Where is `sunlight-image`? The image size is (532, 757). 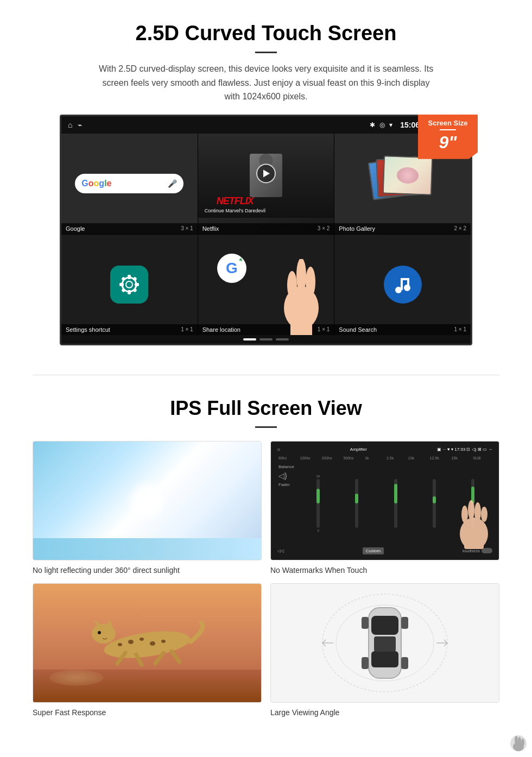 sunlight-image is located at coordinates (147, 501).